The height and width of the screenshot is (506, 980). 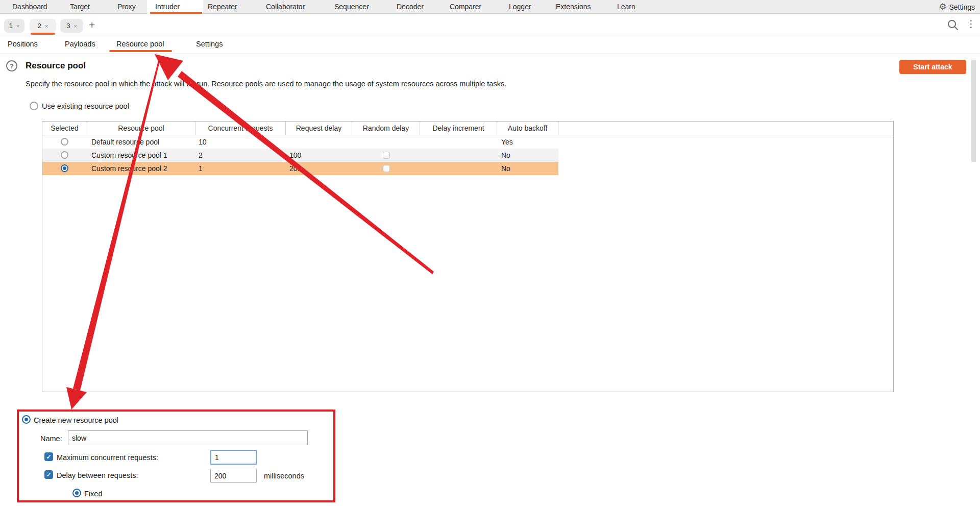 I want to click on column-header-concurrent-requests: Concurrent requests, so click(x=241, y=128).